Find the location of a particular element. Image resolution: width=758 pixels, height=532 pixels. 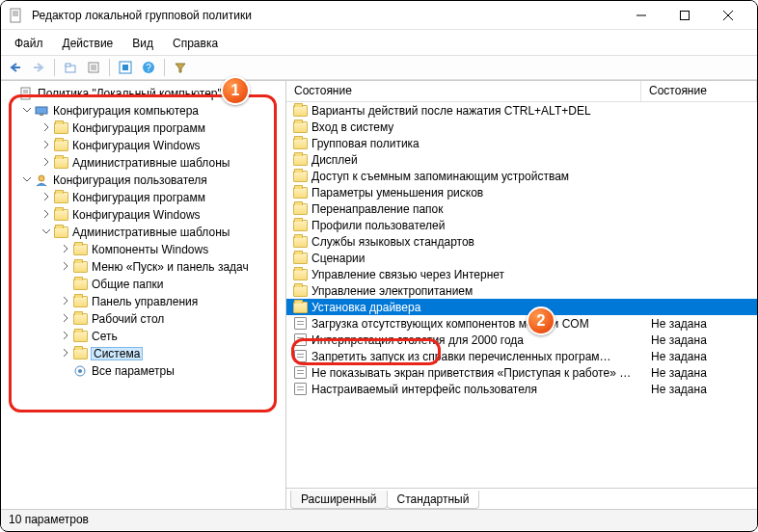

list-row: Профили пользователей is located at coordinates (522, 226).